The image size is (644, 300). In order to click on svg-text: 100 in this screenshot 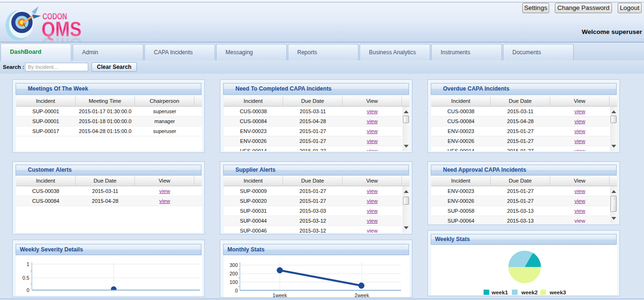, I will do `click(234, 282)`.